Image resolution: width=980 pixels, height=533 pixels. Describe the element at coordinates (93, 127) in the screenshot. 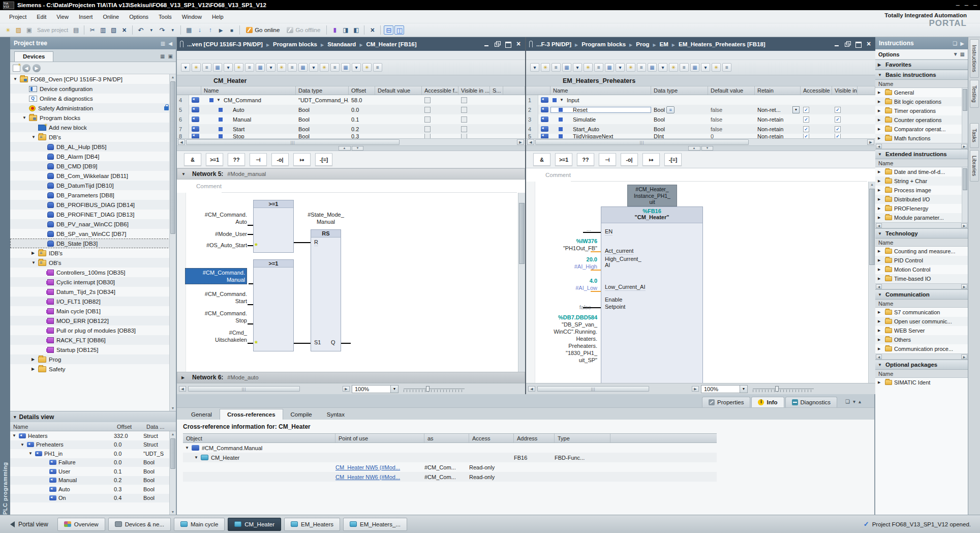

I see `tree-item: Add new block` at that location.